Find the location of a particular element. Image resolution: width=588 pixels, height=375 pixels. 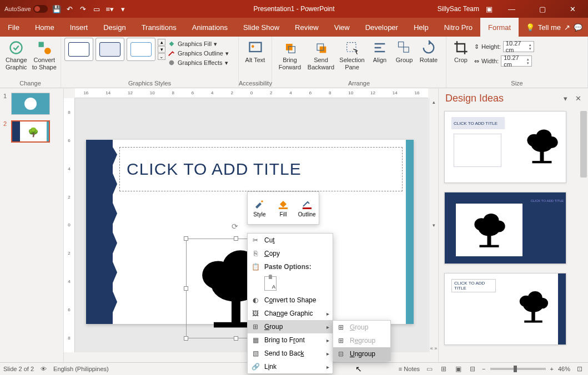

tab-view: View is located at coordinates (342, 27).